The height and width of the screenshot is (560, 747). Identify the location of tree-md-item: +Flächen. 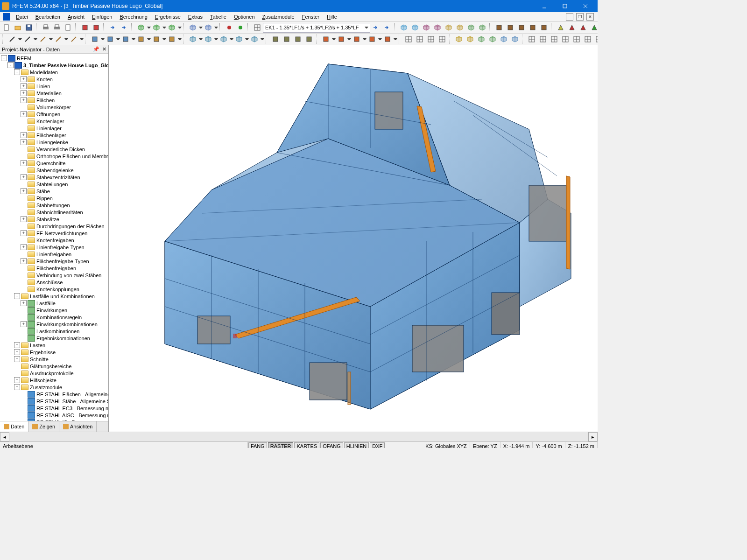
(54, 100).